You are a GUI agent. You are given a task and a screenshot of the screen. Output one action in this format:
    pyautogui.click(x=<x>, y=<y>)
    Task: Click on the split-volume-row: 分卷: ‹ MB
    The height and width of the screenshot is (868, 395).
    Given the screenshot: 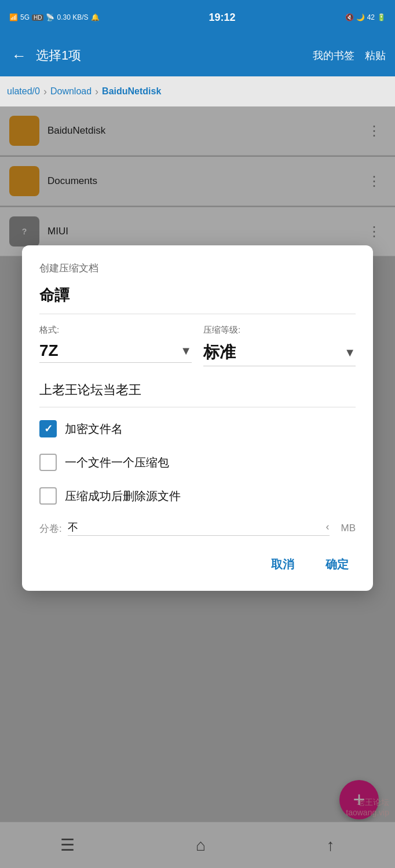 What is the action you would take?
    pyautogui.click(x=198, y=528)
    